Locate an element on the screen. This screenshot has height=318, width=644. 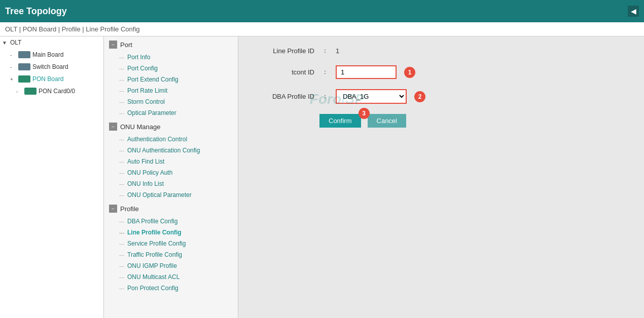
pon-card-label: PON Card0/0 is located at coordinates (57, 91).